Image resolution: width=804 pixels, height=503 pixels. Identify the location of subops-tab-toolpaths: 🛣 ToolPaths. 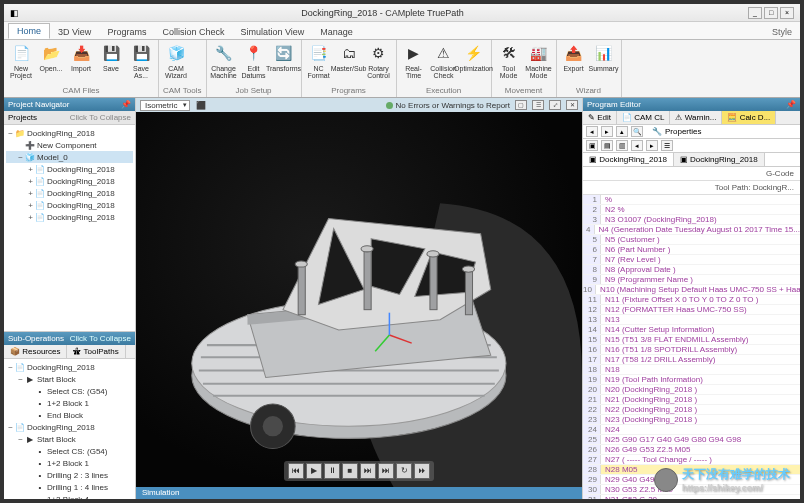
(96, 352).